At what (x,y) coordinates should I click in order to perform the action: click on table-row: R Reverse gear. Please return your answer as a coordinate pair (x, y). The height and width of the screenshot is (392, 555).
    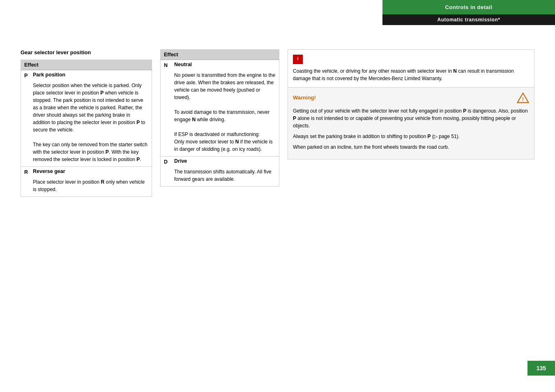
    Looking at the image, I should click on (86, 172).